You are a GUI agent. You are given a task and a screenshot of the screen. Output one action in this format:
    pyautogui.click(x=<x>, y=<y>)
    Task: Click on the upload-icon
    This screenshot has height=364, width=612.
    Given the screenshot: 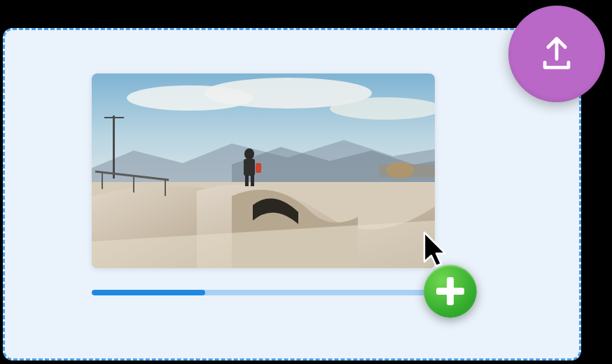 What is the action you would take?
    pyautogui.click(x=557, y=54)
    